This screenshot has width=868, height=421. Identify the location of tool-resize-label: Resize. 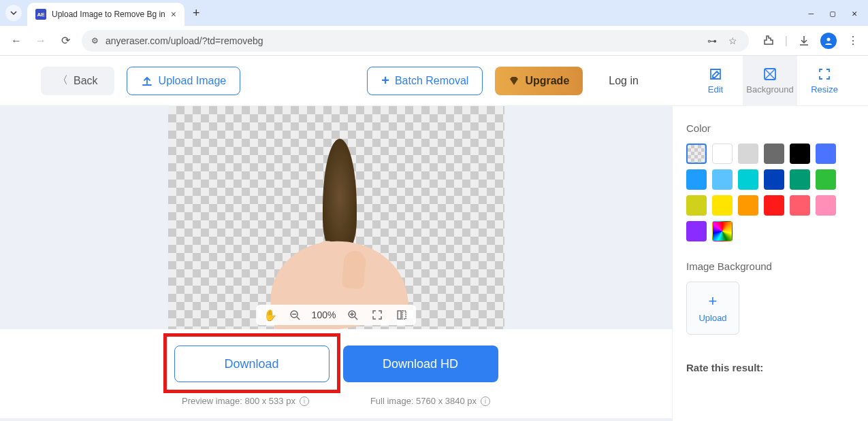
(824, 90).